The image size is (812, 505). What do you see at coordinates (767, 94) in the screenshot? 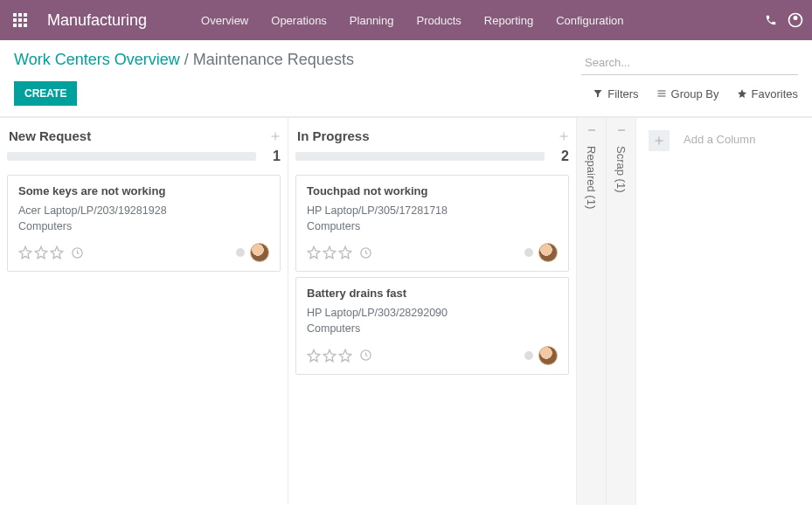
I see `favorites-button: Favorites` at bounding box center [767, 94].